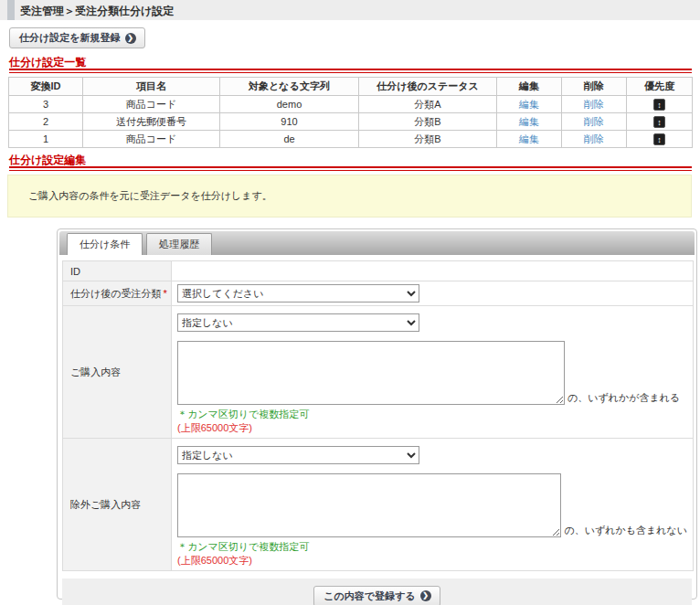 Image resolution: width=700 pixels, height=605 pixels. Describe the element at coordinates (377, 243) in the screenshot. I see `tab-strip: 仕分け条件 処理履歴` at that location.